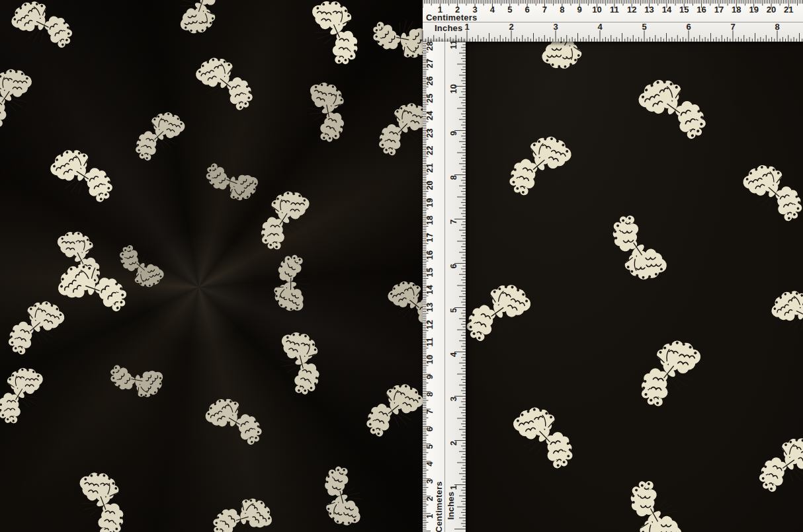 This screenshot has height=532, width=803. I want to click on svg-text: 22, so click(430, 151).